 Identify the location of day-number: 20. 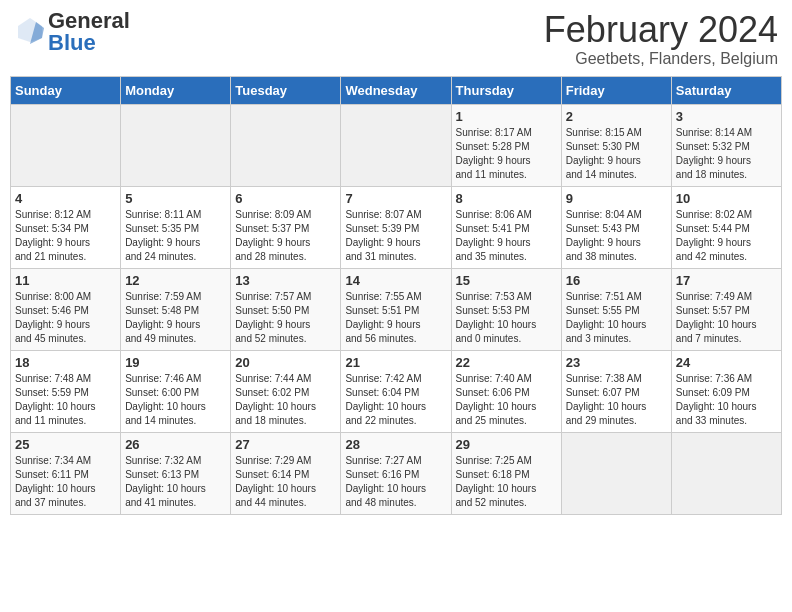
(286, 362).